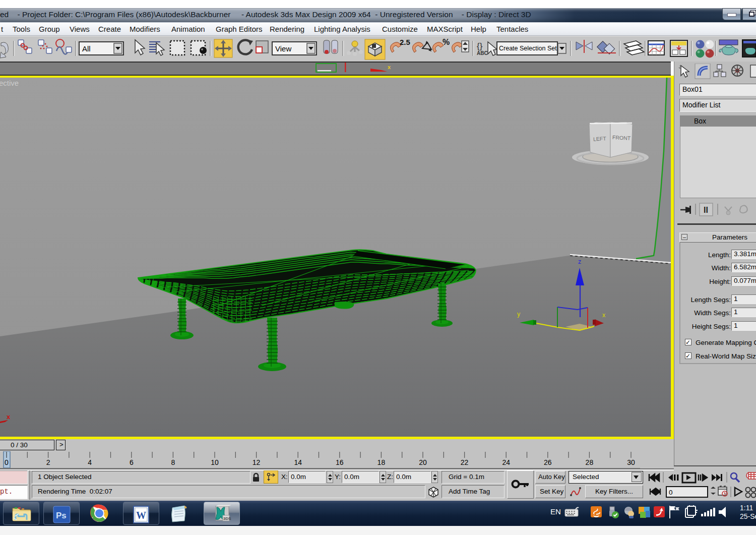  I want to click on svg-text: ective, so click(9, 83).